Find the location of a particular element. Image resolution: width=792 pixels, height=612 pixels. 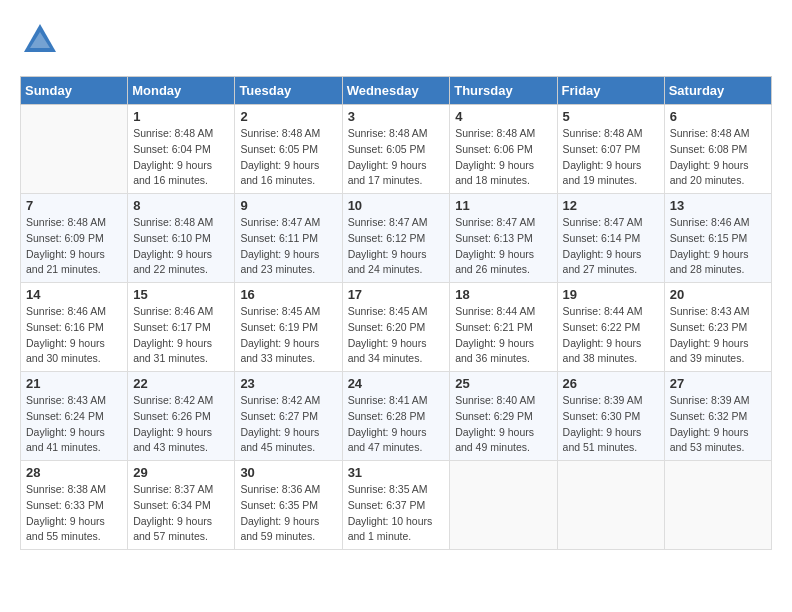

day-header-wednesday: Wednesday is located at coordinates (396, 91).